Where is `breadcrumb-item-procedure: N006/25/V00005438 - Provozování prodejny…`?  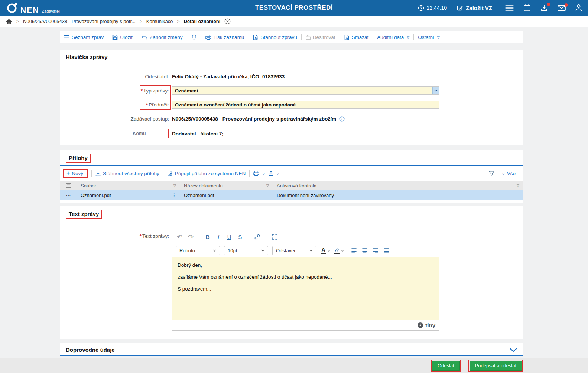 breadcrumb-item-procedure: N006/25/V00005438 - Provozování prodejny… is located at coordinates (79, 22).